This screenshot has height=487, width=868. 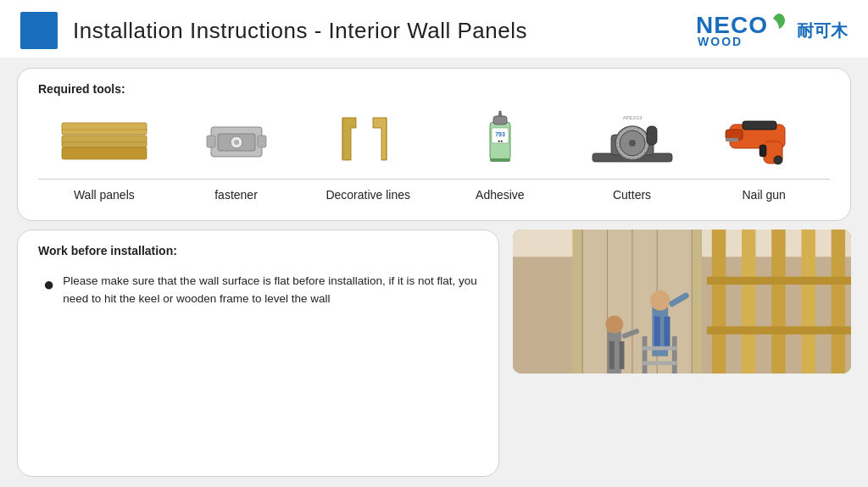 What do you see at coordinates (39, 30) in the screenshot?
I see `blue-accent-rect` at bounding box center [39, 30].